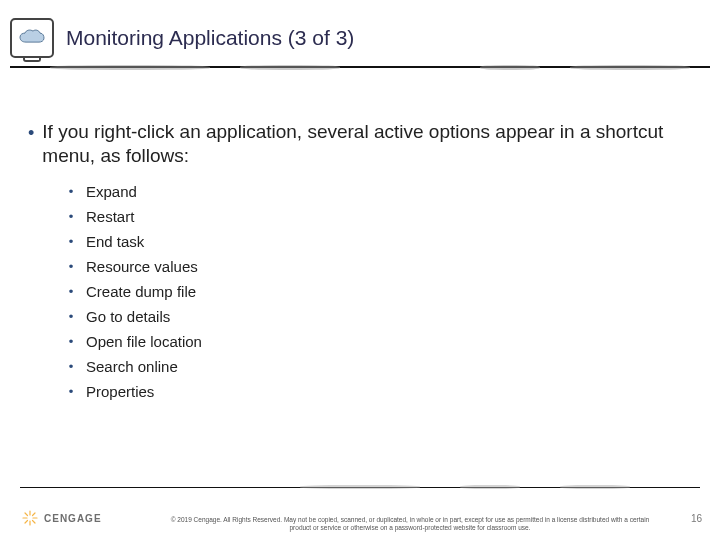  I want to click on option-label: Restart, so click(110, 216).